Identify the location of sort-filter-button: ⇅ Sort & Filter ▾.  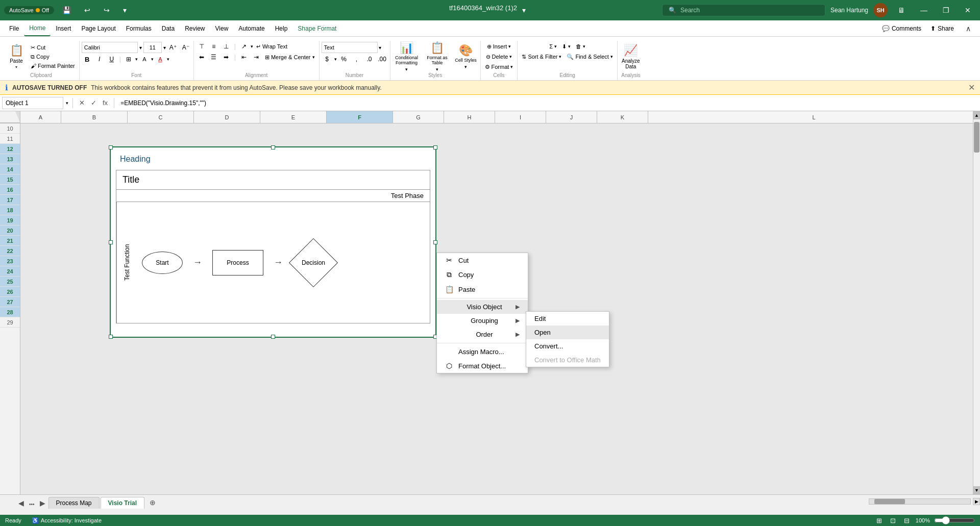
(542, 57).